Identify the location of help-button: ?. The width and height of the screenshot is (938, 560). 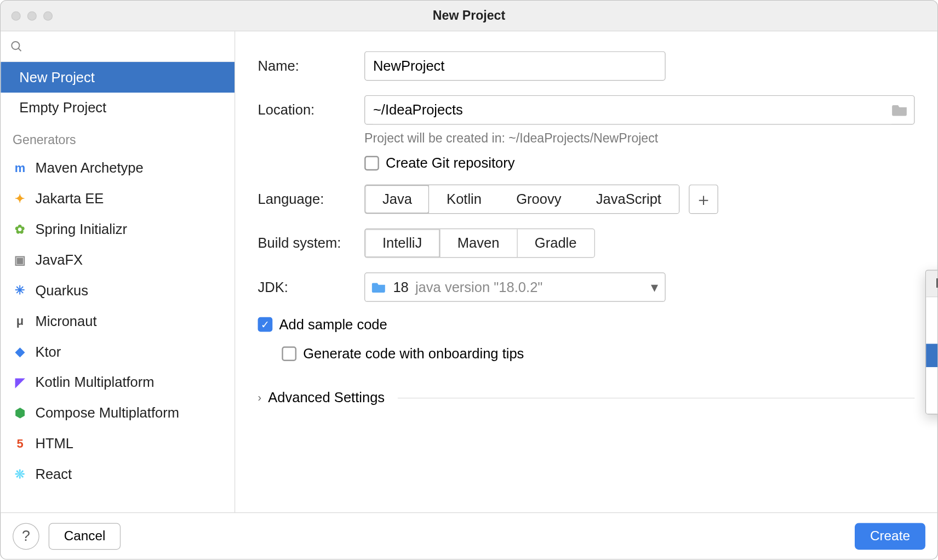
(26, 536).